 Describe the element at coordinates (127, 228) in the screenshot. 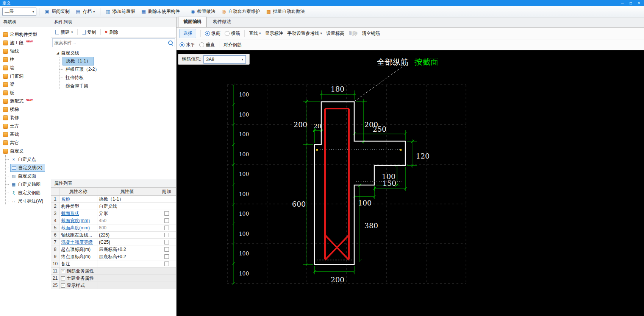

I see `property-value: 800` at that location.